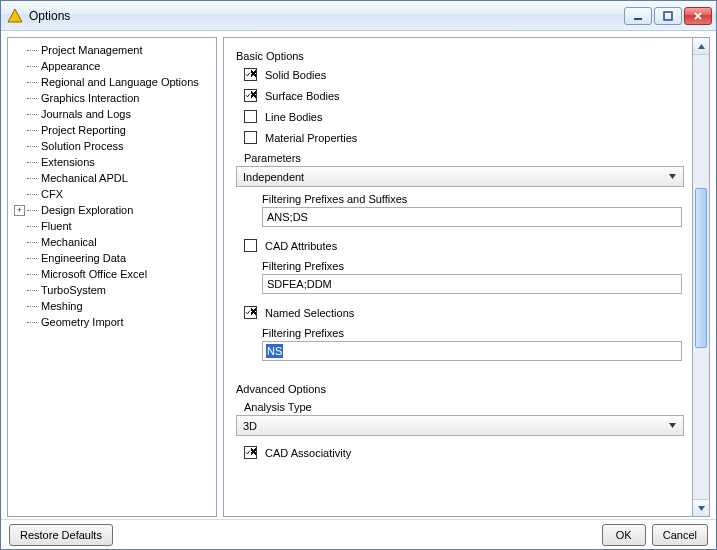 The width and height of the screenshot is (717, 550). Describe the element at coordinates (680, 535) in the screenshot. I see `cancel-button: Cancel` at that location.